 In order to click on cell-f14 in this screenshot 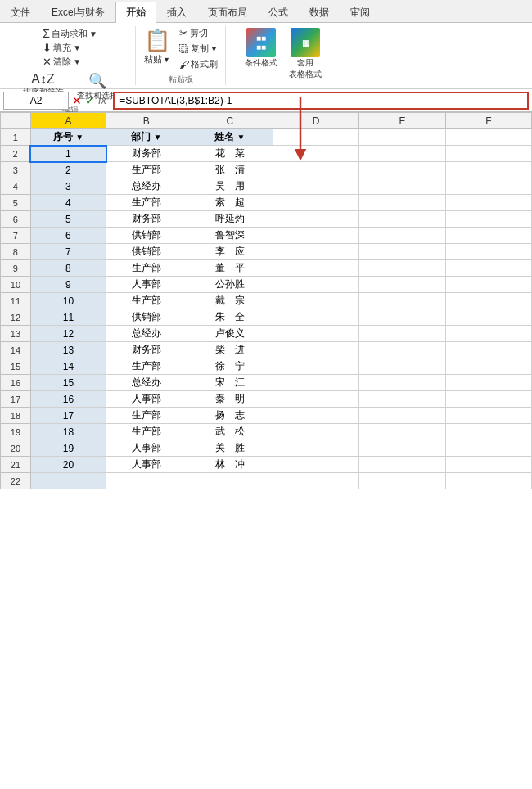, I will do `click(488, 350)`.